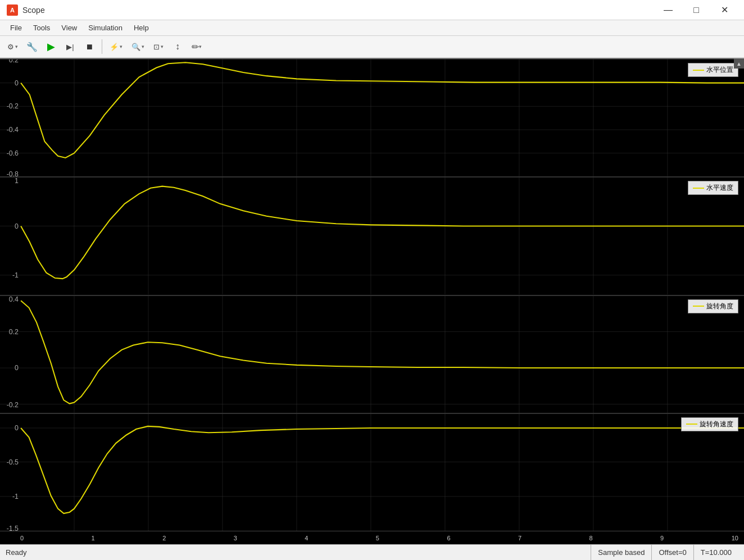 The width and height of the screenshot is (744, 560). What do you see at coordinates (235, 538) in the screenshot?
I see `x-label-3: 3` at bounding box center [235, 538].